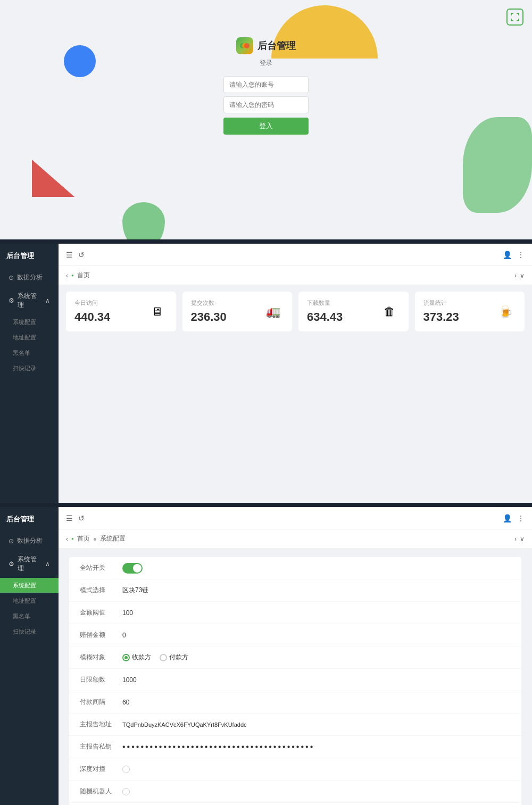 The image size is (532, 805). What do you see at coordinates (101, 613) in the screenshot?
I see `amount-label: 金额阈值` at bounding box center [101, 613].